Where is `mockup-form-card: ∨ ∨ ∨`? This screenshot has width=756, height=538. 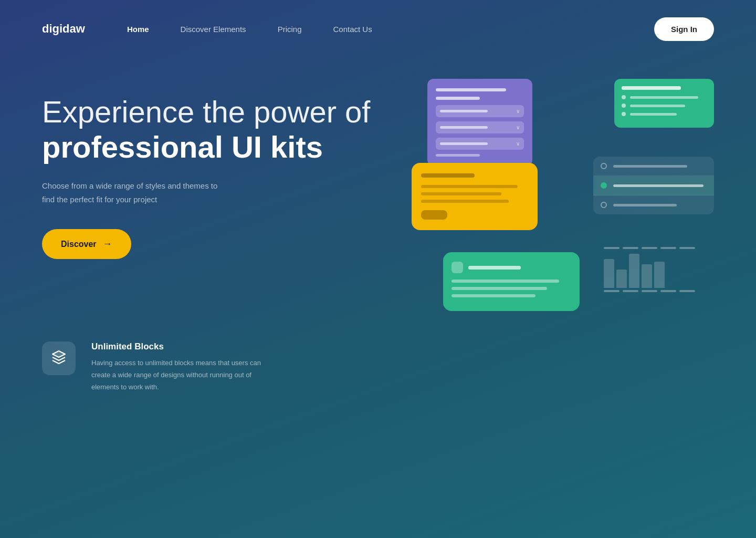 mockup-form-card: ∨ ∨ ∨ is located at coordinates (480, 122).